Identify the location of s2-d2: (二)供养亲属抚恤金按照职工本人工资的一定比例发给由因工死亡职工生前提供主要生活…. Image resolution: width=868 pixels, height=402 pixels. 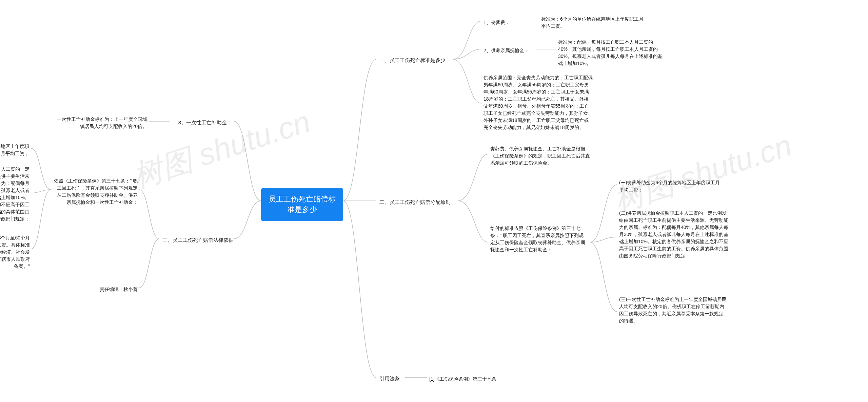
(674, 234).